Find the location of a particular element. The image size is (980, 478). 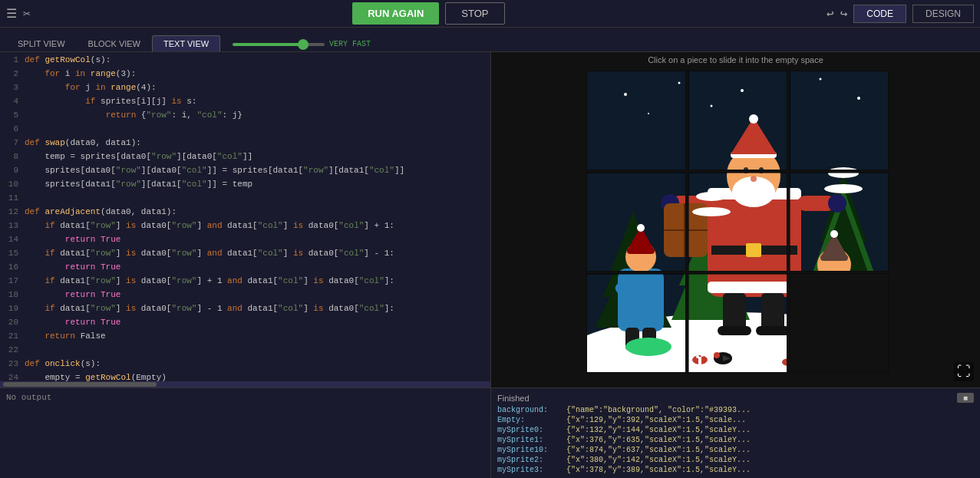

code-line: 24 empty = getRowCol(Empty) is located at coordinates (246, 377).